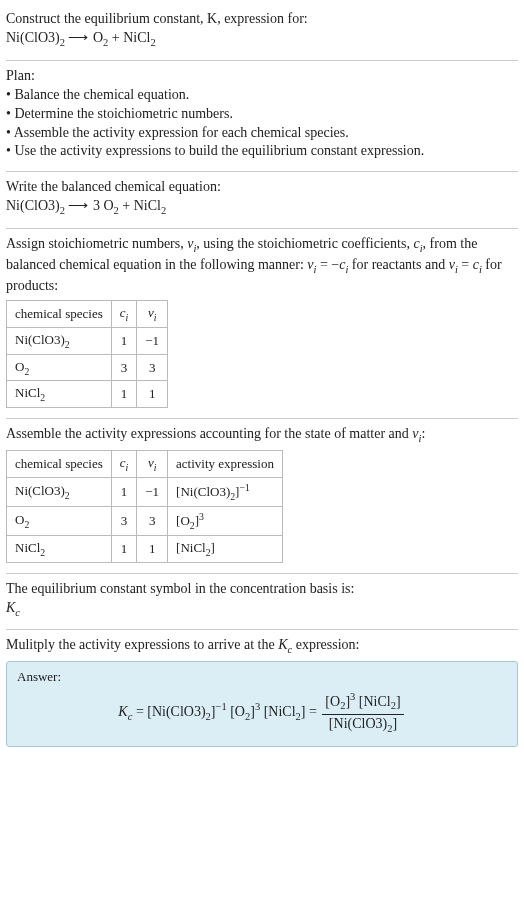  Describe the element at coordinates (262, 96) in the screenshot. I see `plan-item: • Balance the chemical equation.` at that location.